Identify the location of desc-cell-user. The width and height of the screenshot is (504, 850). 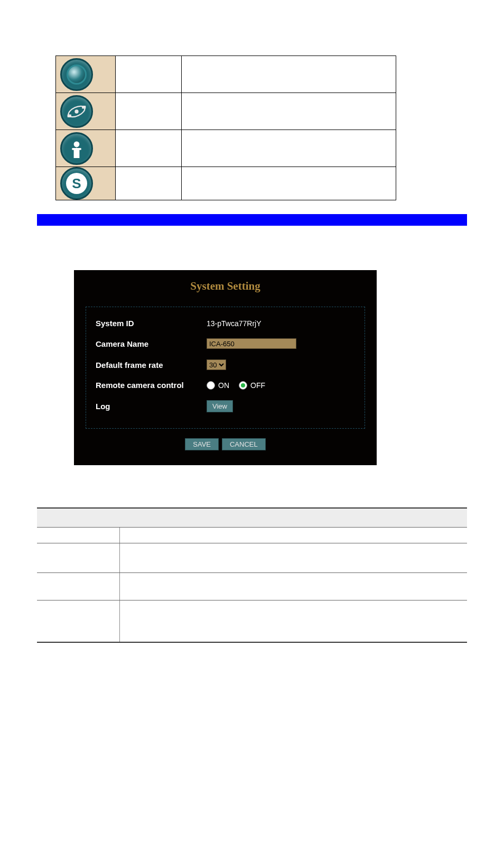
(288, 149).